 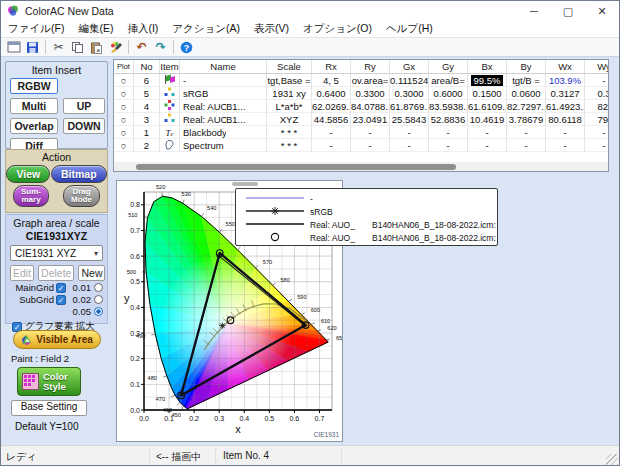 What do you see at coordinates (28, 174) in the screenshot?
I see `view-button: View` at bounding box center [28, 174].